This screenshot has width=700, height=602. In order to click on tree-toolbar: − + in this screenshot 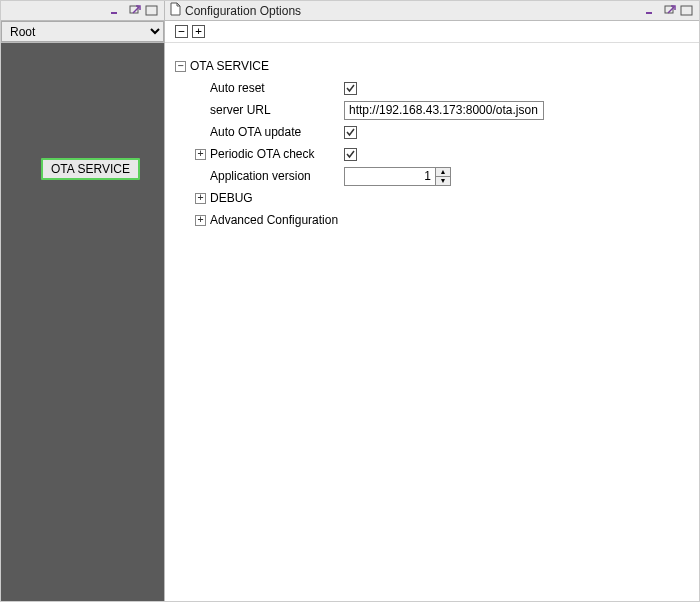, I will do `click(432, 32)`.